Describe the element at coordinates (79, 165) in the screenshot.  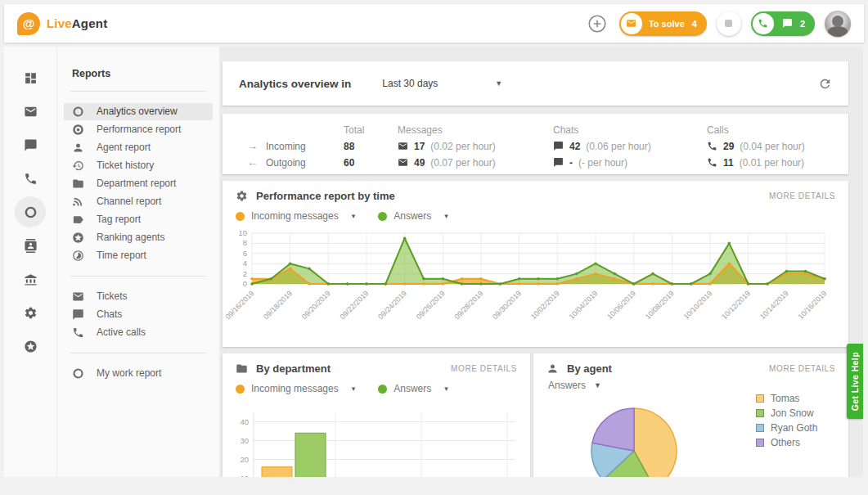
I see `history-icon` at that location.